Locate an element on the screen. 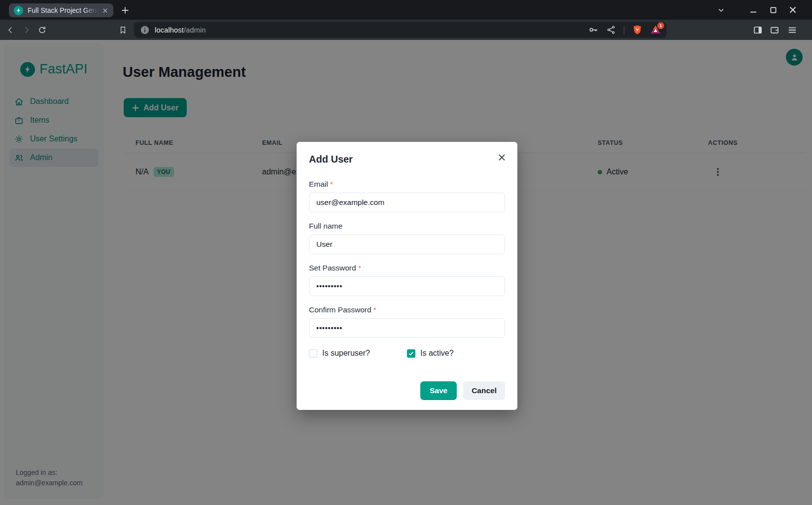 This screenshot has height=505, width=812. modal-title: Add User is located at coordinates (407, 160).